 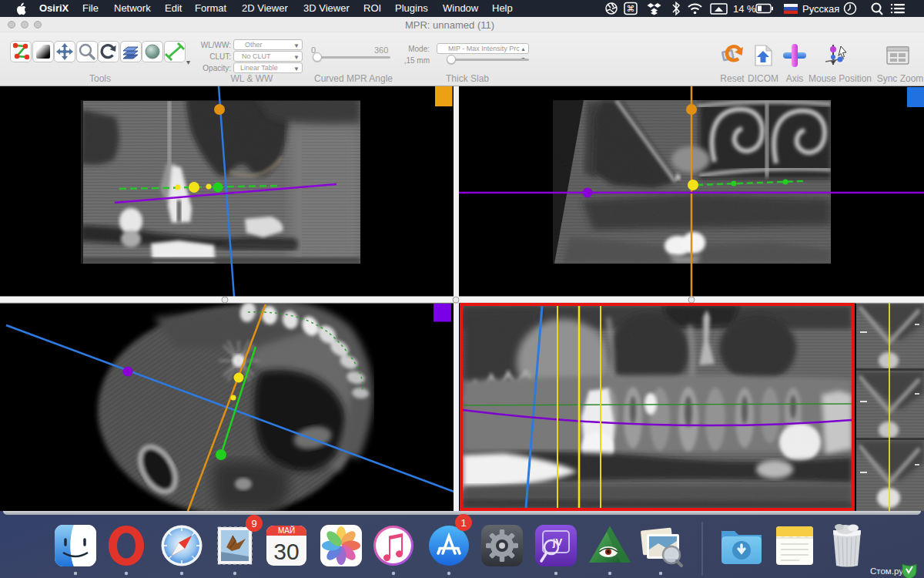 What do you see at coordinates (286, 530) in the screenshot?
I see `svg-text: МАЙ` at bounding box center [286, 530].